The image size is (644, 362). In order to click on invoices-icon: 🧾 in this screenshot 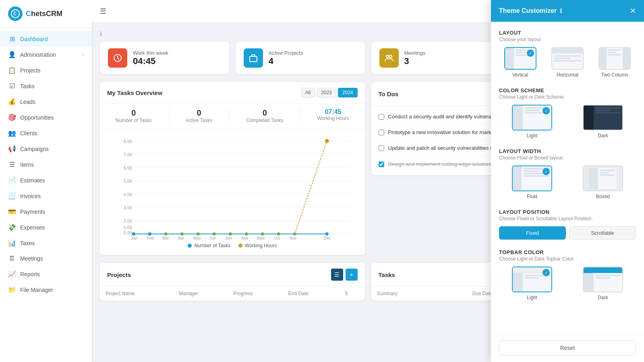, I will do `click(12, 196)`.